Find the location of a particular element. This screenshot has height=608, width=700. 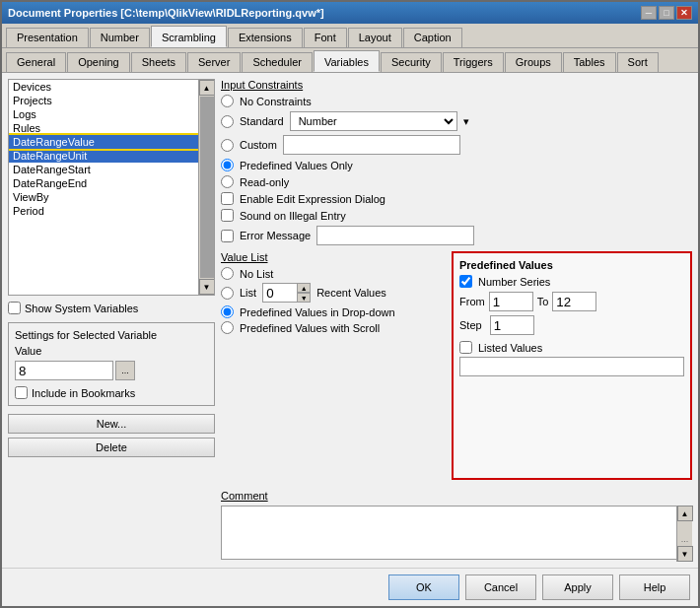

standard-dropdown: Number Text Integer Real is located at coordinates (374, 121).